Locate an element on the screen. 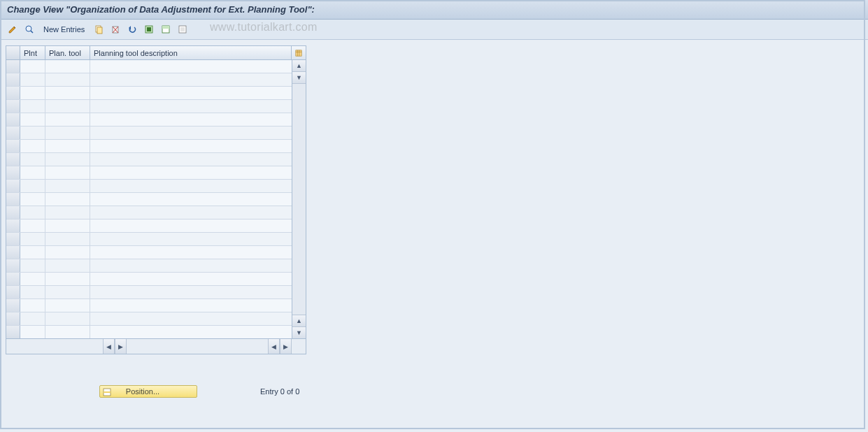 This screenshot has width=868, height=432. vertical-scrollbar: ▲ ▼ ▲ ▼ is located at coordinates (299, 199).